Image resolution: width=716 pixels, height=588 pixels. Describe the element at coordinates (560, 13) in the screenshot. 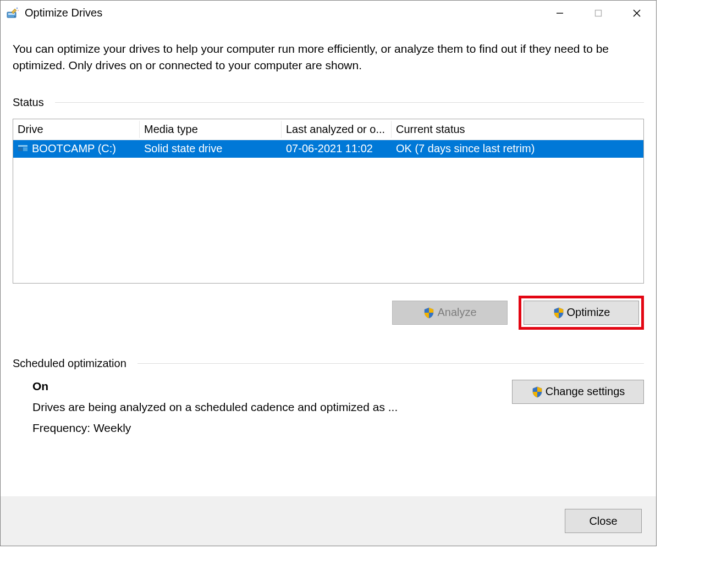

I see `minimize-button` at that location.